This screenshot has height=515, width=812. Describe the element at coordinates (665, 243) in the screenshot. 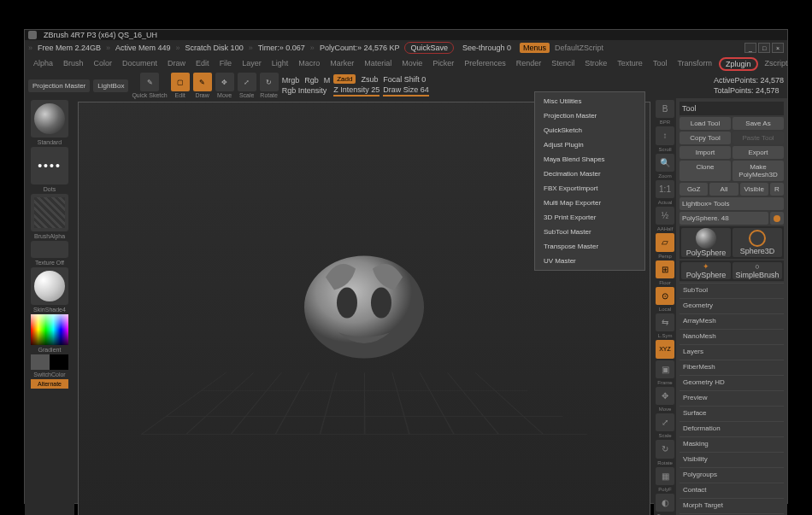

I see `persp-icon: ▱` at that location.